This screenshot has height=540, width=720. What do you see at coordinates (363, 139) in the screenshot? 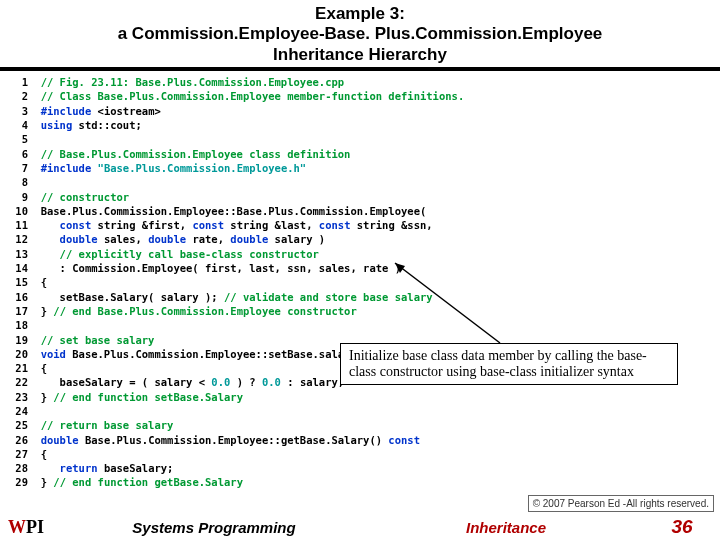
I see `code-line: 5` at bounding box center [363, 139].